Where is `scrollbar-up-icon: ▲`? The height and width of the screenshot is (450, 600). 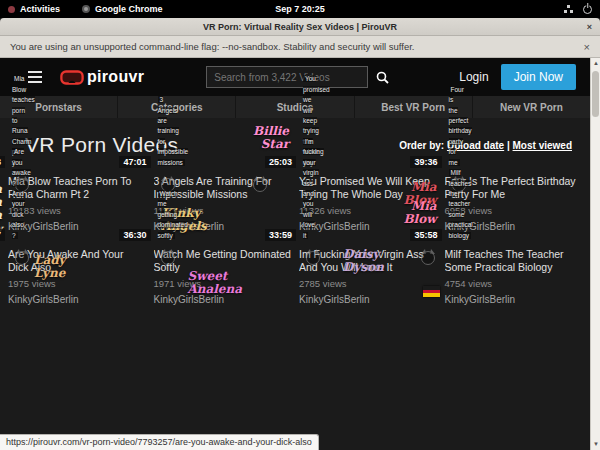
scrollbar-up-icon: ▲ is located at coordinates (596, 64).